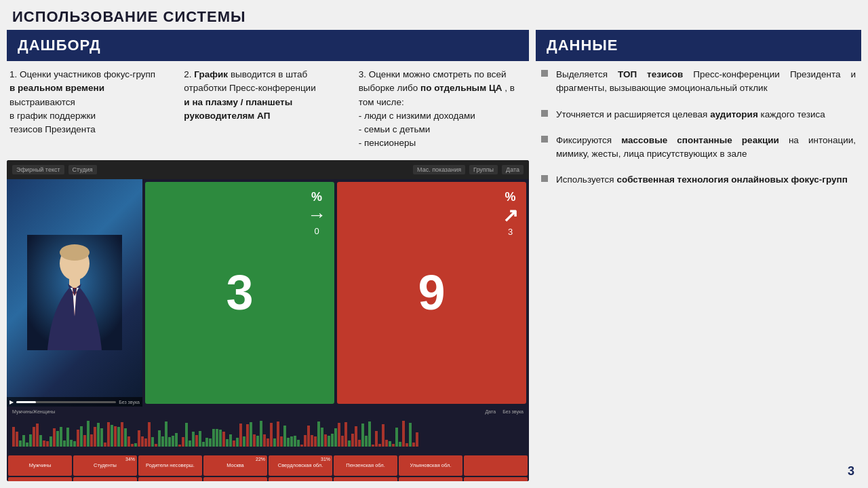 The image size is (868, 488). Describe the element at coordinates (129, 402) in the screenshot. I see `time-label: Без звука` at that location.